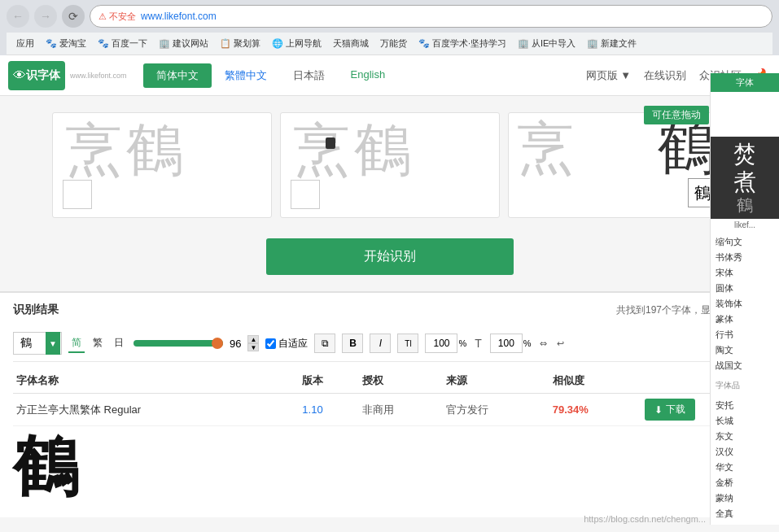 The width and height of the screenshot is (779, 532). What do you see at coordinates (246, 76) in the screenshot?
I see `tab-traditional-chinese: 繁體中文` at bounding box center [246, 76].